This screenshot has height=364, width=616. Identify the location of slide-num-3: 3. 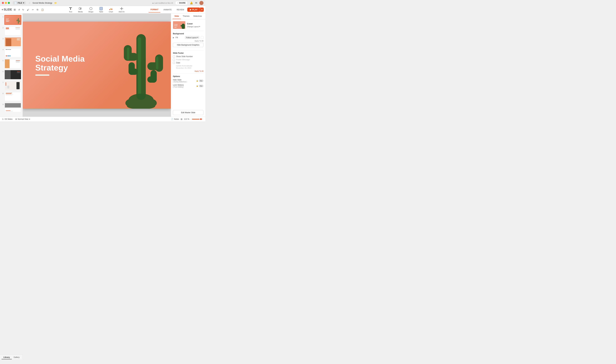
(2, 38).